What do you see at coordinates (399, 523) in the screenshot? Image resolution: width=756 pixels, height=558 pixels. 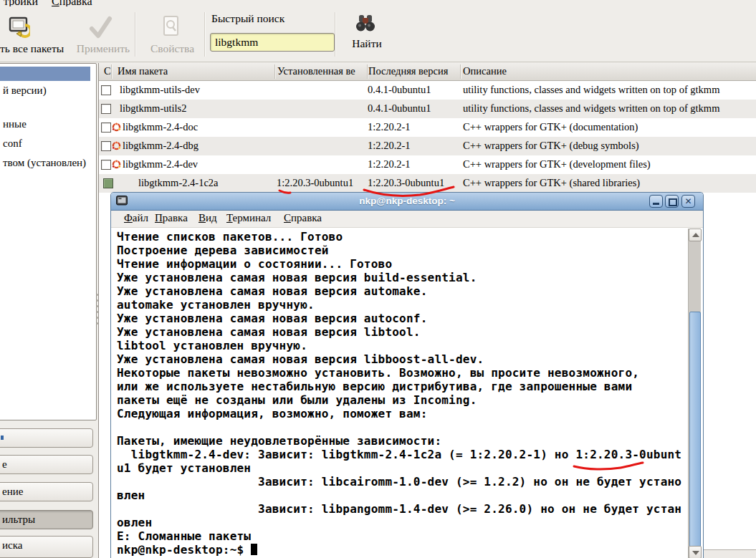 I see `terminal-line: овлен` at bounding box center [399, 523].